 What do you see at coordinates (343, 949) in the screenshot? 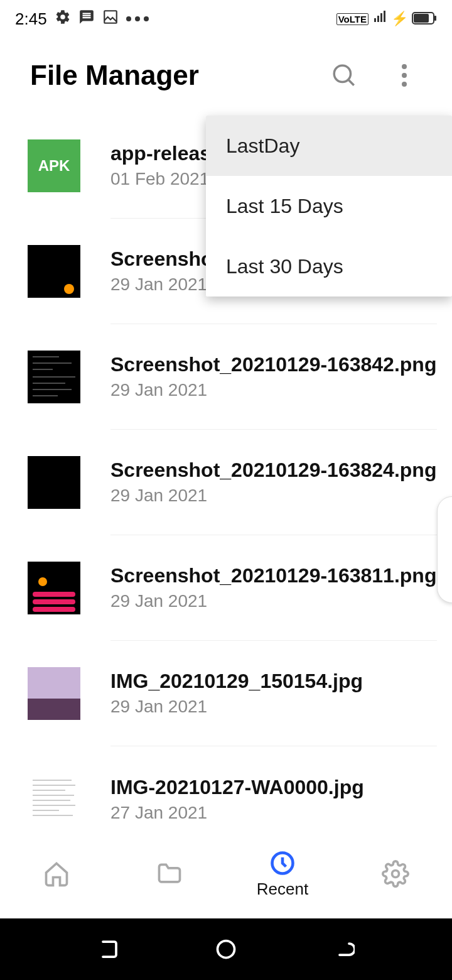
I see `nav-back` at bounding box center [343, 949].